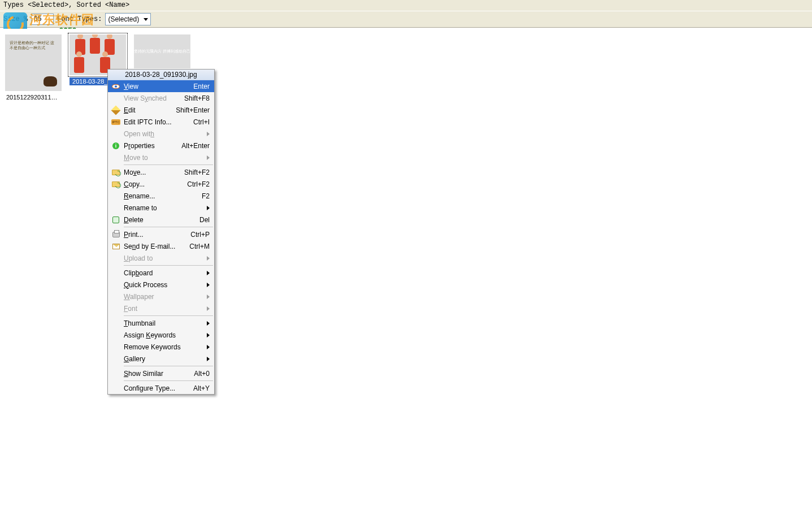  I want to click on menu-item-label: Quick Process, so click(164, 285).